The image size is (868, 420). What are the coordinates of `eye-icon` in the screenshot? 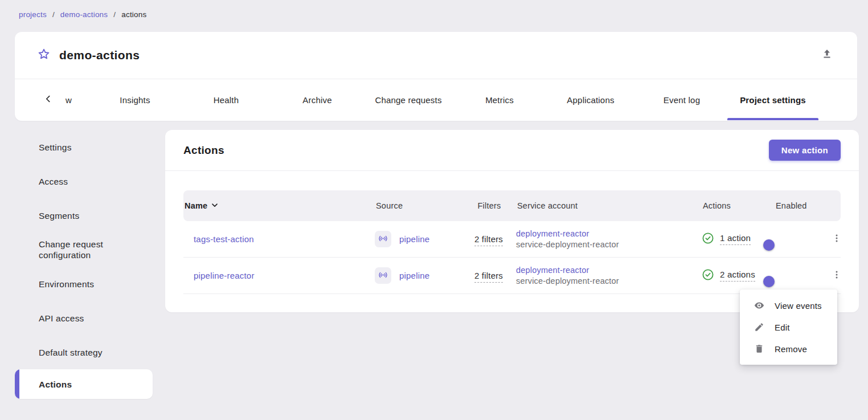 It's located at (759, 305).